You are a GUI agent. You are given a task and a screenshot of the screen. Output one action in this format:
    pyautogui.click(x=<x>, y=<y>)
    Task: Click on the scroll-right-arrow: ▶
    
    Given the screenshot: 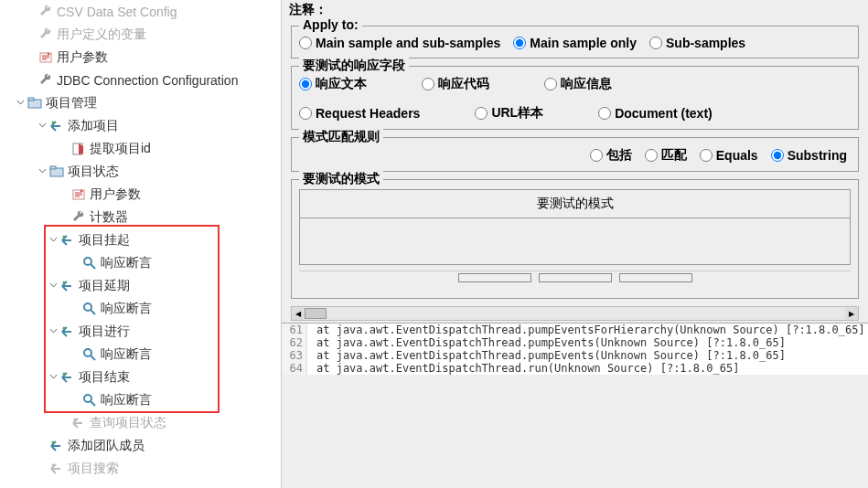 What is the action you would take?
    pyautogui.click(x=852, y=313)
    